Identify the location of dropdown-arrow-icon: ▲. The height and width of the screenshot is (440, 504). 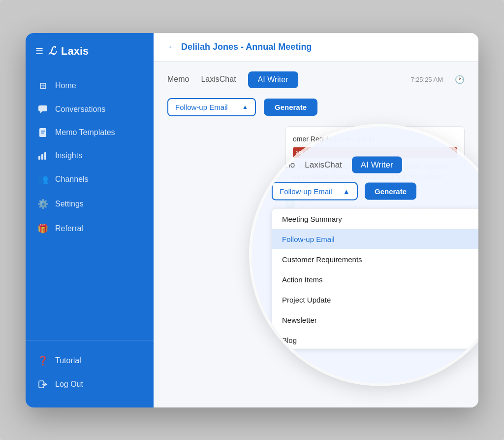
(245, 107).